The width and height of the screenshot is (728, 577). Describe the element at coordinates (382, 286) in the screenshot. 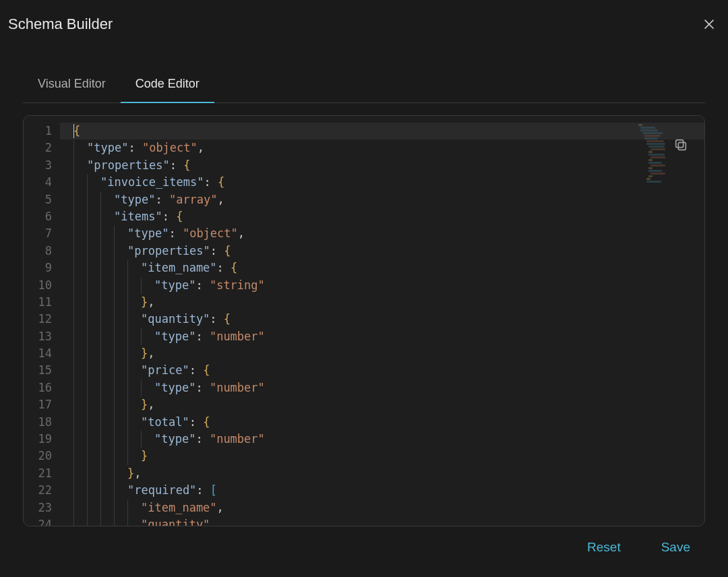

I see `code-line: "type": "string"` at that location.